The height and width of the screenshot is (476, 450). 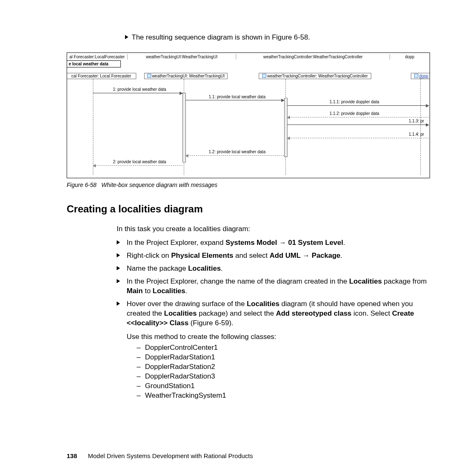 I want to click on msg-2-label: 2: provide local weather data, so click(x=140, y=162).